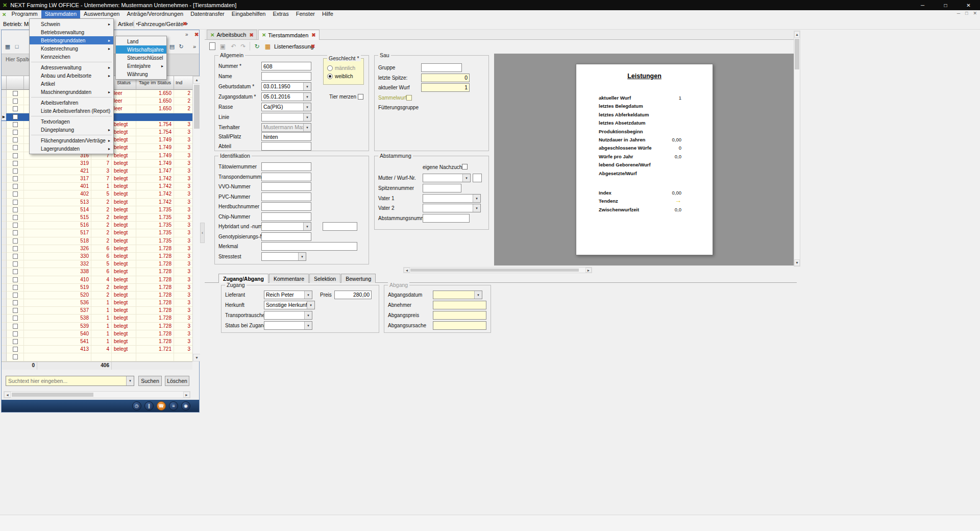 The image size is (980, 531). I want to click on table-row: 5172belegt1.7353, so click(97, 233).